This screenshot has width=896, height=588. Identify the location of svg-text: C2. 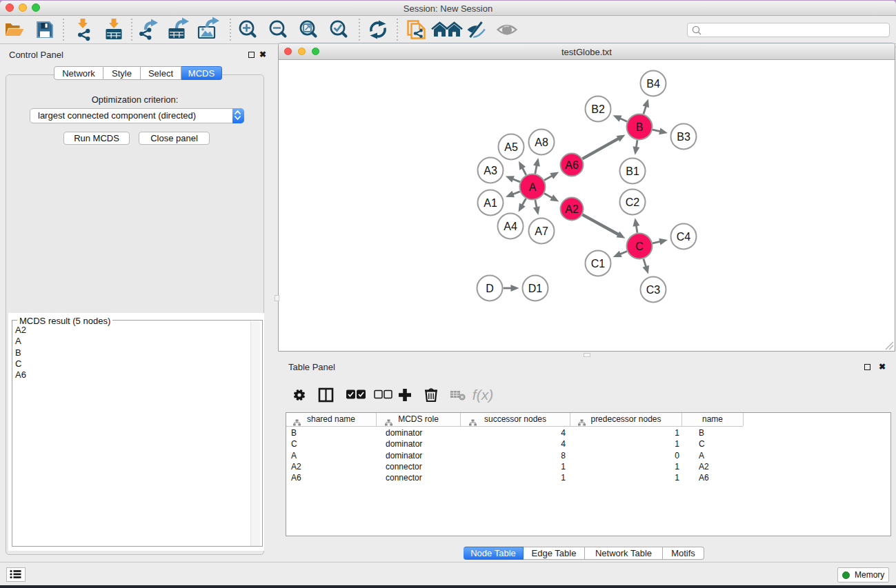
(633, 203).